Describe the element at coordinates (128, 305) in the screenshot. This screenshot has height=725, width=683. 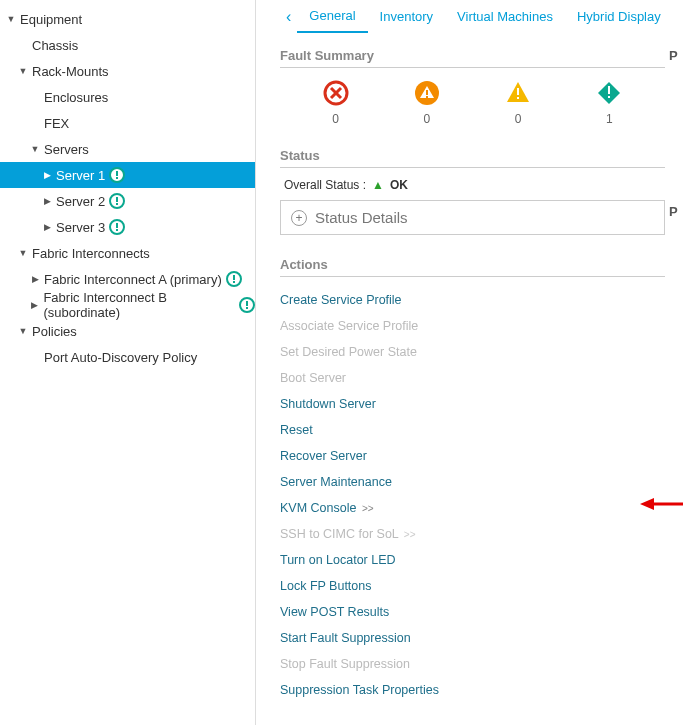
I see `tree-fi-b: ▶ Fabric Interconnect B (subordinate)` at that location.